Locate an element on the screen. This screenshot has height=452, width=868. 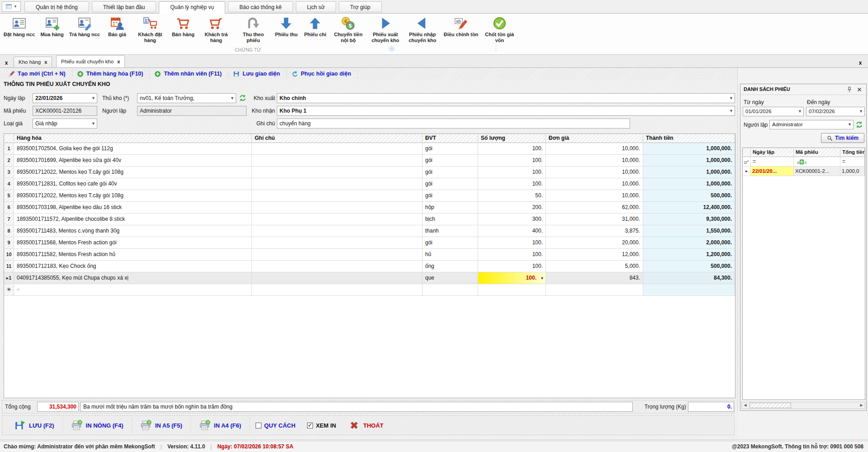
cell-don-gia: 5,000. is located at coordinates (594, 266).